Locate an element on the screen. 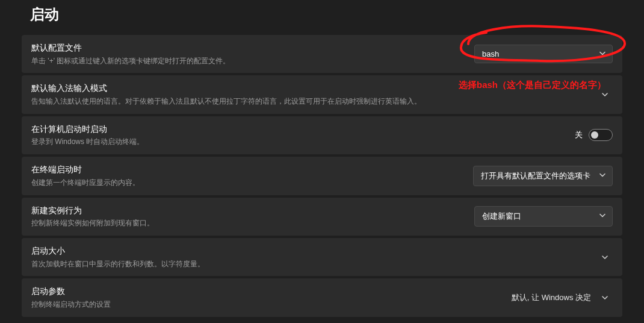 The height and width of the screenshot is (323, 644). row-desc: 告知输入法默认使用的语言。对于依赖于输入法且默认不使用拉丁字符的语言，此设置可用… is located at coordinates (309, 101).